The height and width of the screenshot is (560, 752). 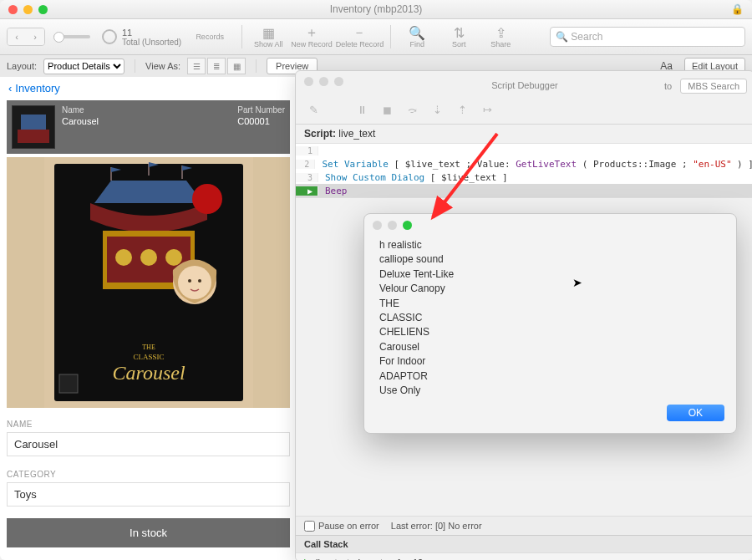 I want to click on plus-icon: ＋, so click(x=312, y=33).